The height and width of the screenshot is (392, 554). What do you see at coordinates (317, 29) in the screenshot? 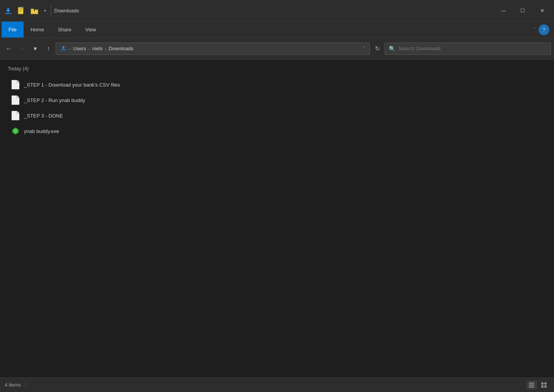
I see `ribbon-spacer` at bounding box center [317, 29].